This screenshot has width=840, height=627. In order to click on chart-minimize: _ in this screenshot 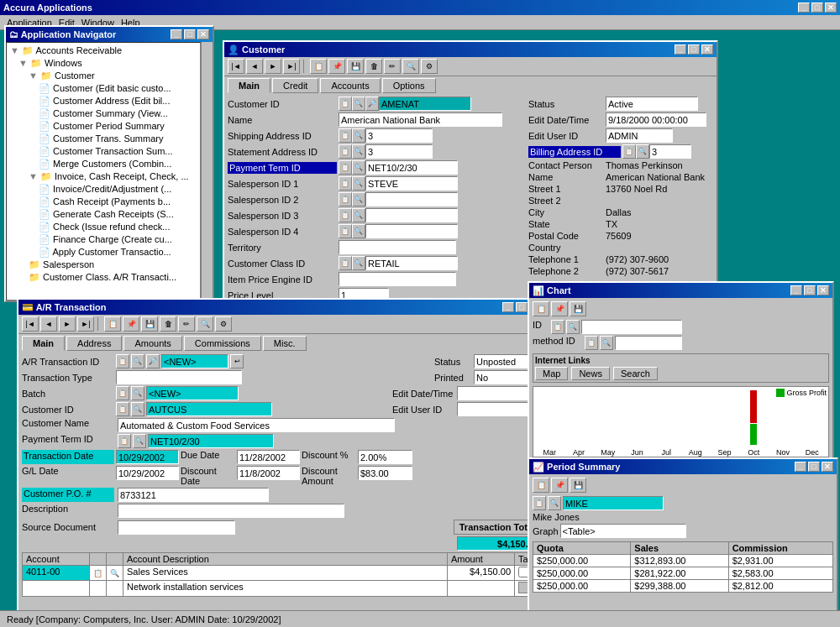, I will do `click(796, 290)`.